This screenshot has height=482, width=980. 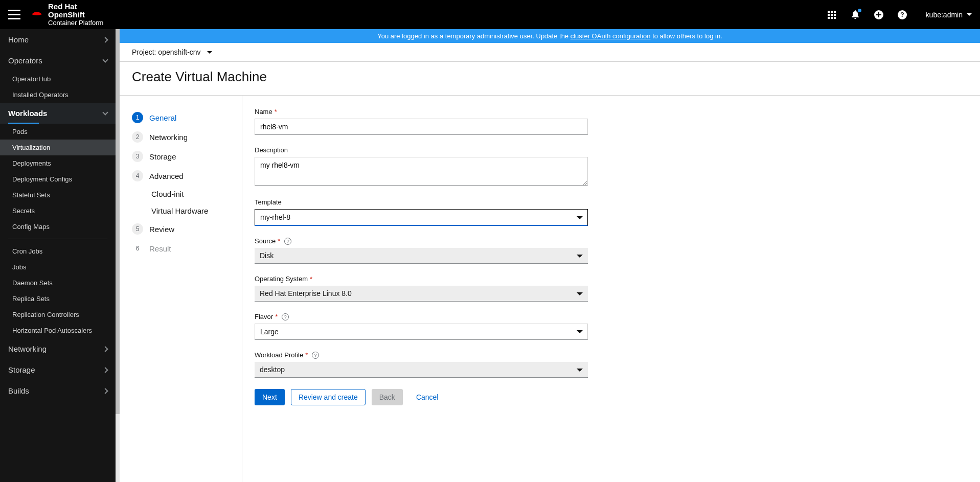 What do you see at coordinates (58, 113) in the screenshot?
I see `sidebar-section-workloads: Workloads` at bounding box center [58, 113].